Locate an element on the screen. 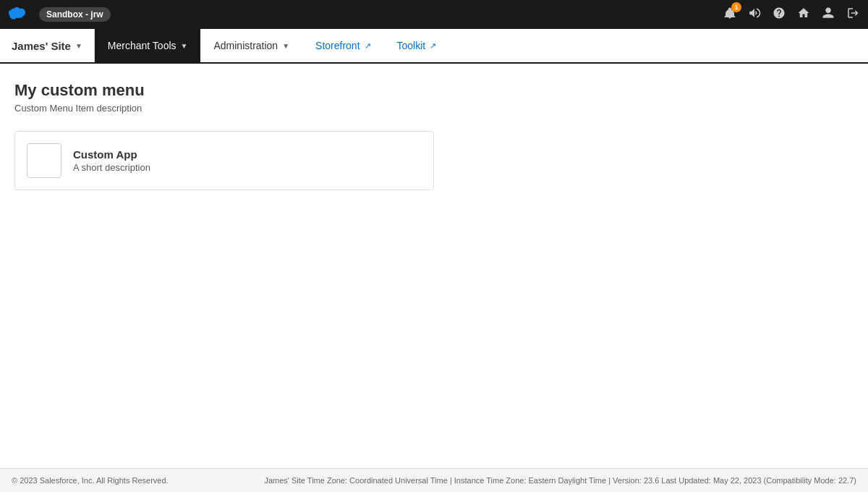 The height and width of the screenshot is (492, 868). nav-item-storefront: Storefront ↗ is located at coordinates (343, 46).